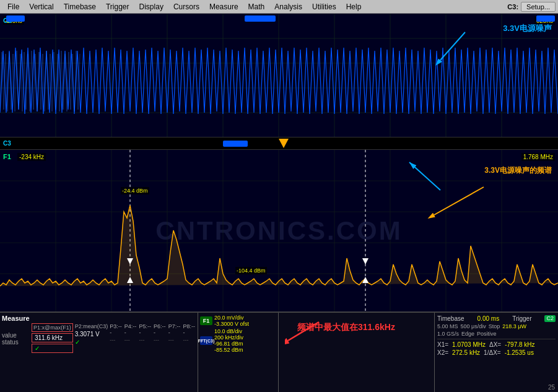 This screenshot has height=392, width=558. Describe the element at coordinates (41, 7) in the screenshot. I see `menu-vertical: Vertical` at that location.